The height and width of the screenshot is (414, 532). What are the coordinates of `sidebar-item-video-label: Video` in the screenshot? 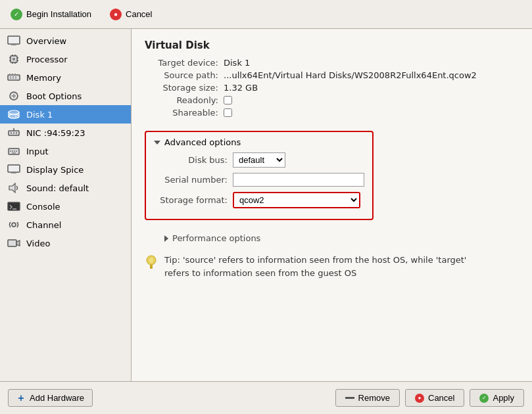 It's located at (38, 243).